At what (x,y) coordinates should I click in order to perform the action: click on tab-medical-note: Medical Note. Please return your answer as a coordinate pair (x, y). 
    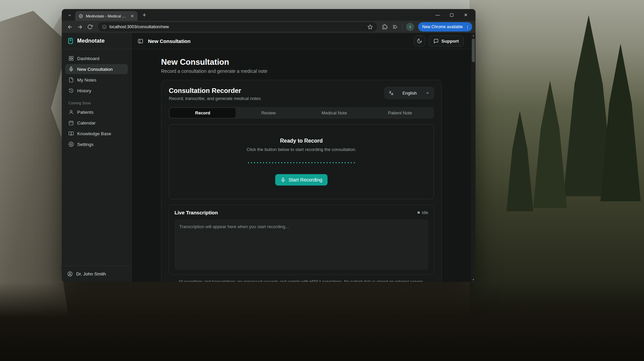
    Looking at the image, I should click on (334, 113).